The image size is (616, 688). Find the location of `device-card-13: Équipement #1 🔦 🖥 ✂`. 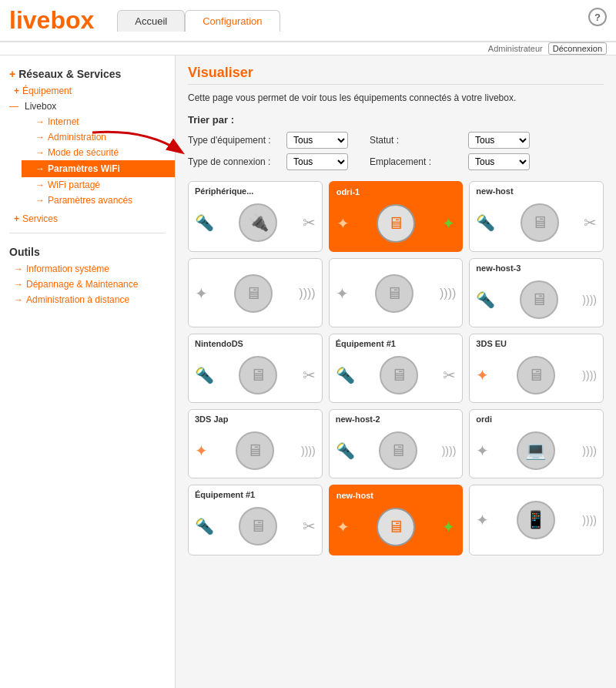

device-card-13: Équipement #1 🔦 🖥 ✂ is located at coordinates (256, 520).